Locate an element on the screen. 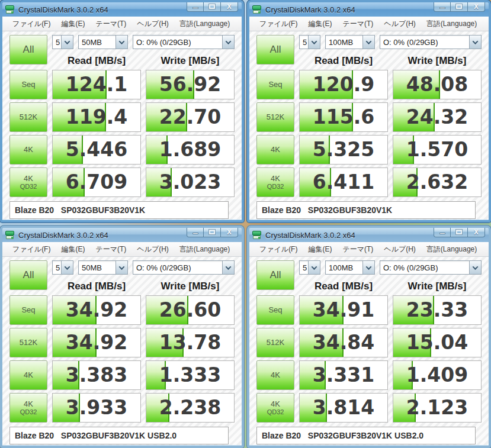  app-icon is located at coordinates (10, 9).